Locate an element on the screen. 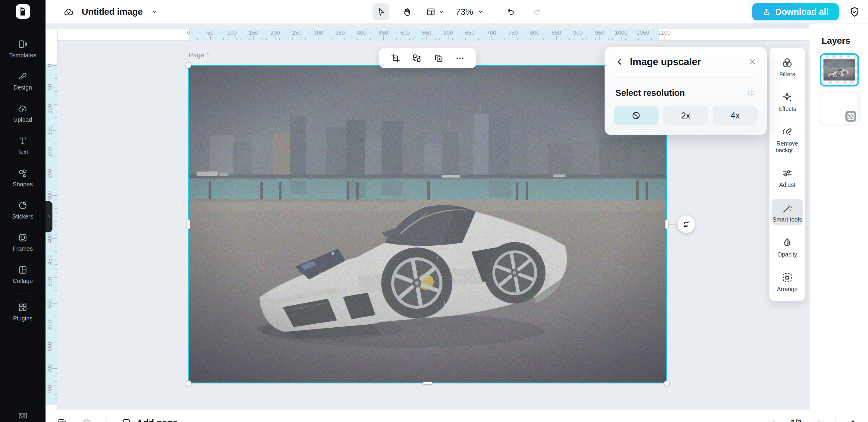  sidebar-expand-tab is located at coordinates (49, 216).